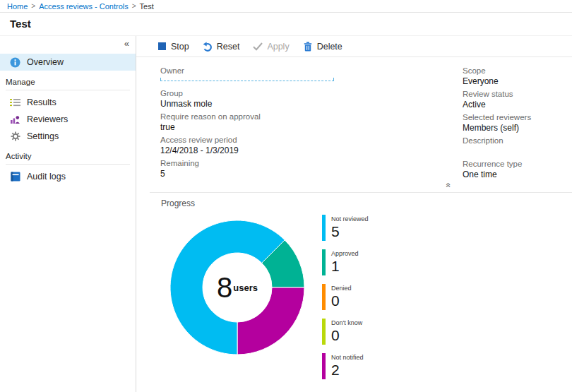 The height and width of the screenshot is (392, 572). Describe the element at coordinates (47, 177) in the screenshot. I see `sidebar-item-label: Audit logs` at that location.